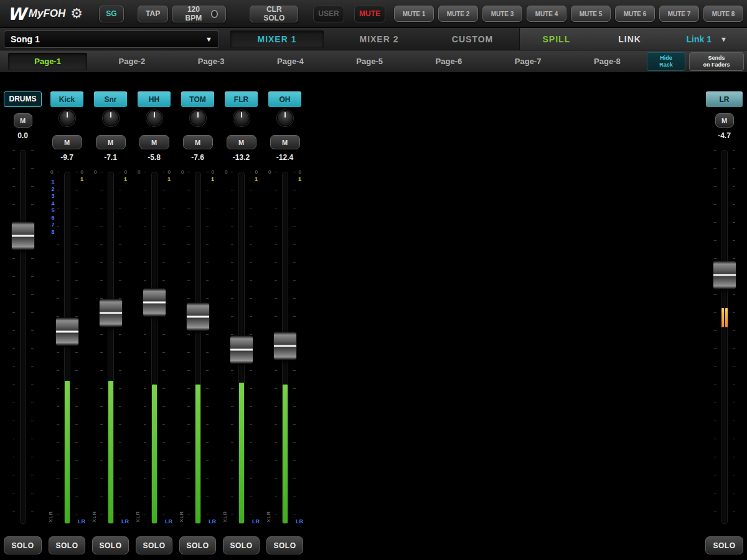 This screenshot has width=747, height=560. What do you see at coordinates (242, 100) in the screenshot?
I see `channel-name-button: FLR` at bounding box center [242, 100].